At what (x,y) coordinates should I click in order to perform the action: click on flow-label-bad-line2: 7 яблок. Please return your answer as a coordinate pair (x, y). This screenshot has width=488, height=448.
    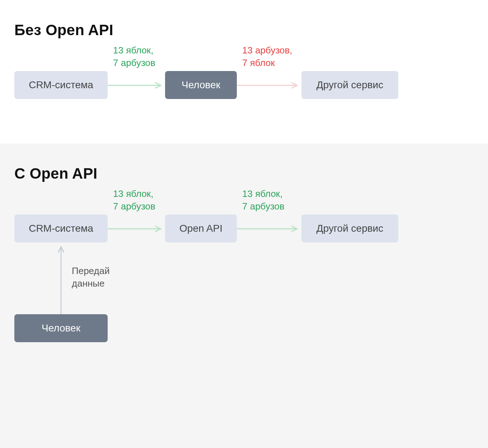
    Looking at the image, I should click on (267, 63).